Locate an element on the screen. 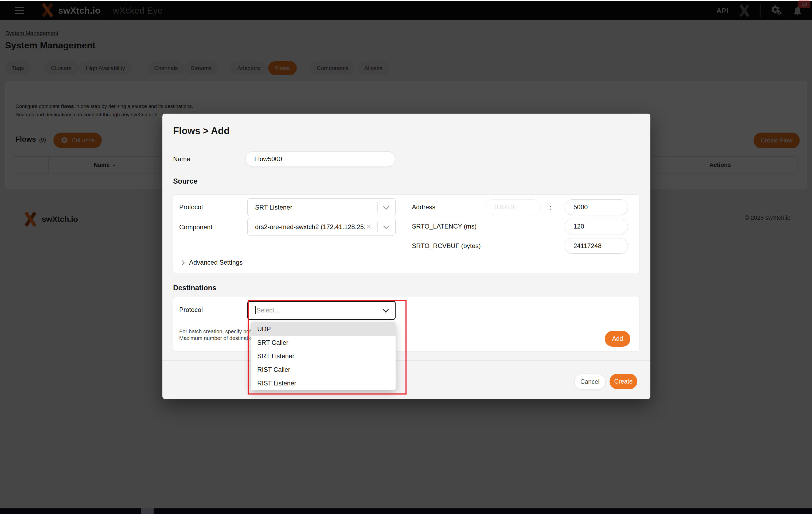 The height and width of the screenshot is (514, 812). address-input is located at coordinates (513, 207).